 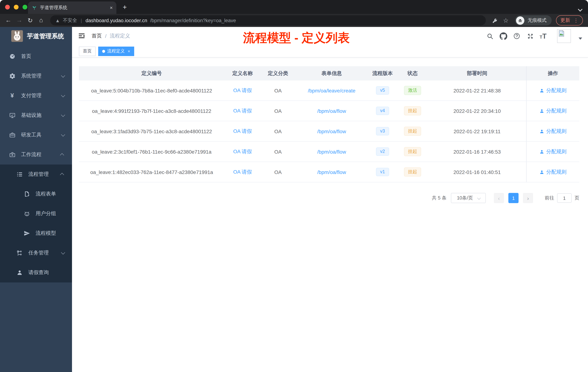 I want to click on breadcrumb-home: 首页, so click(x=97, y=36).